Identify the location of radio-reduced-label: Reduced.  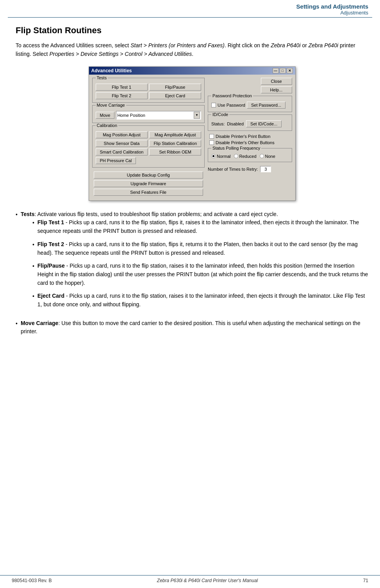
(248, 156).